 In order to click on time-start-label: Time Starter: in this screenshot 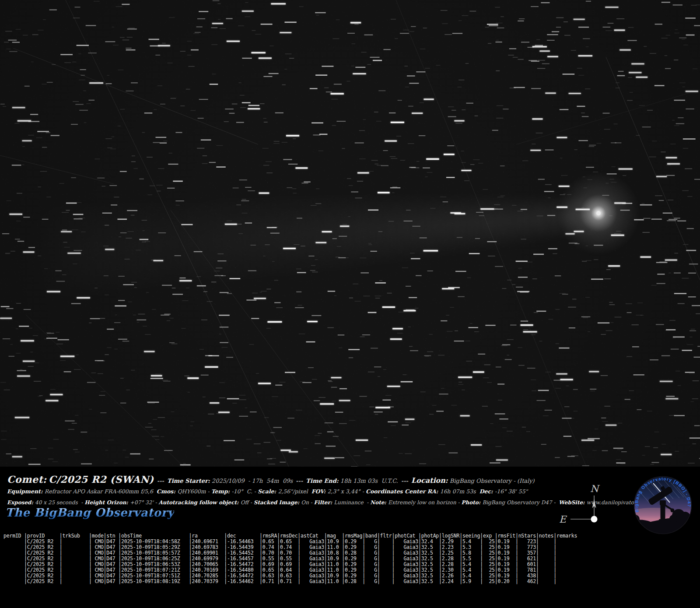, I will do `click(189, 481)`.